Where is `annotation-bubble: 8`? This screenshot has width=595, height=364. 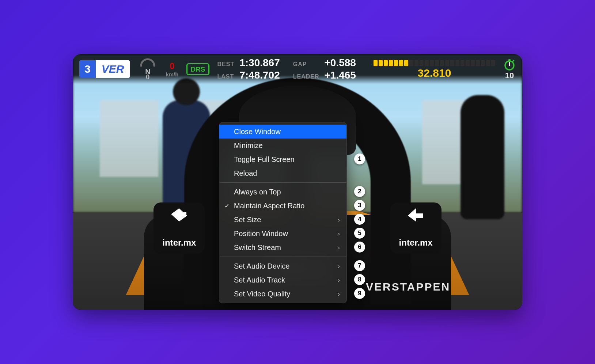
annotation-bubble: 8 is located at coordinates (360, 280).